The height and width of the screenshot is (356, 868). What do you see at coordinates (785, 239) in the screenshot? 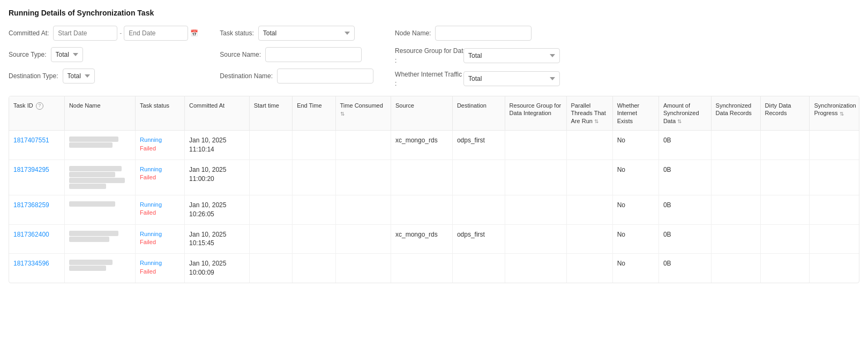
I see `cell-dirty-data-records` at bounding box center [785, 239].